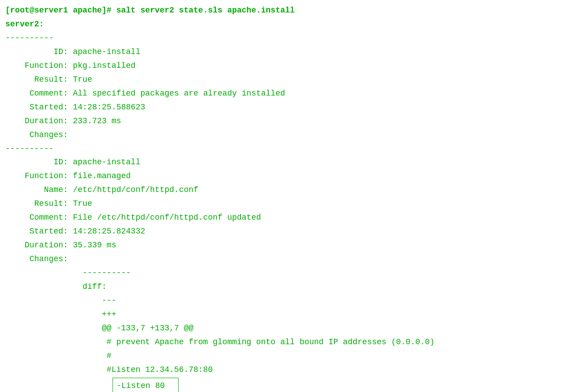 Image resolution: width=584 pixels, height=392 pixels. What do you see at coordinates (292, 259) in the screenshot?
I see `block2-changes: Changes:` at bounding box center [292, 259].